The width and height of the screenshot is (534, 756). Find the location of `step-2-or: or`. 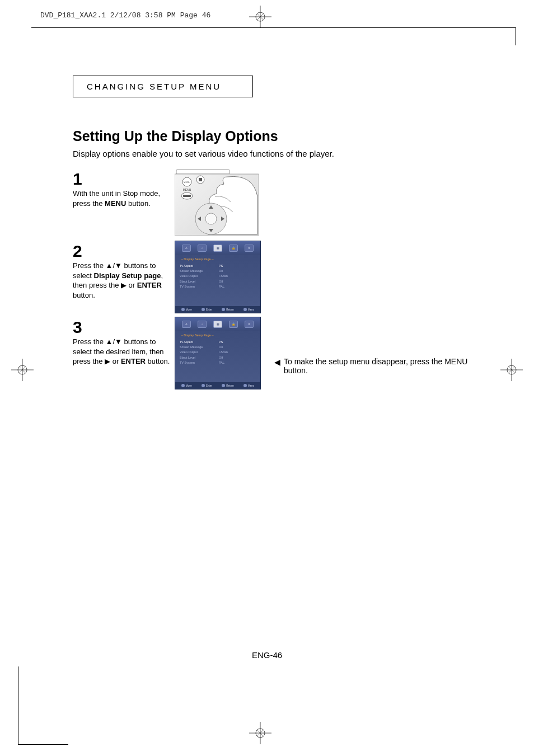

step-2-or: or is located at coordinates (132, 285).